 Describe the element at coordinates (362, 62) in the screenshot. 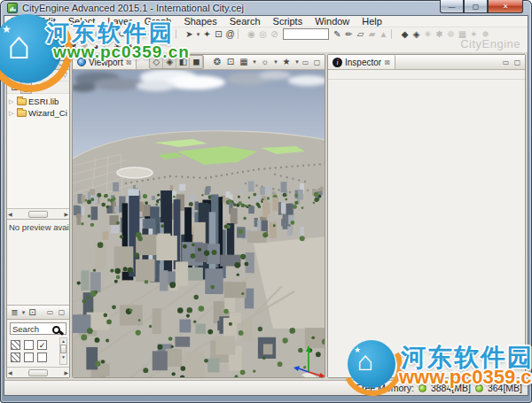

I see `inspector-tab: i Inspector ⊠` at that location.